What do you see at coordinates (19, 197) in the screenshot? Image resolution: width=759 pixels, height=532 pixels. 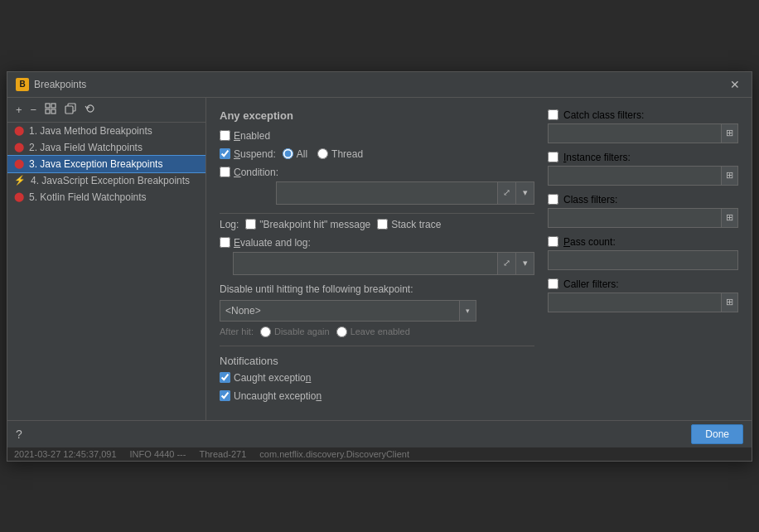 I see `breakpoint-icon-5: ⬤` at bounding box center [19, 197].